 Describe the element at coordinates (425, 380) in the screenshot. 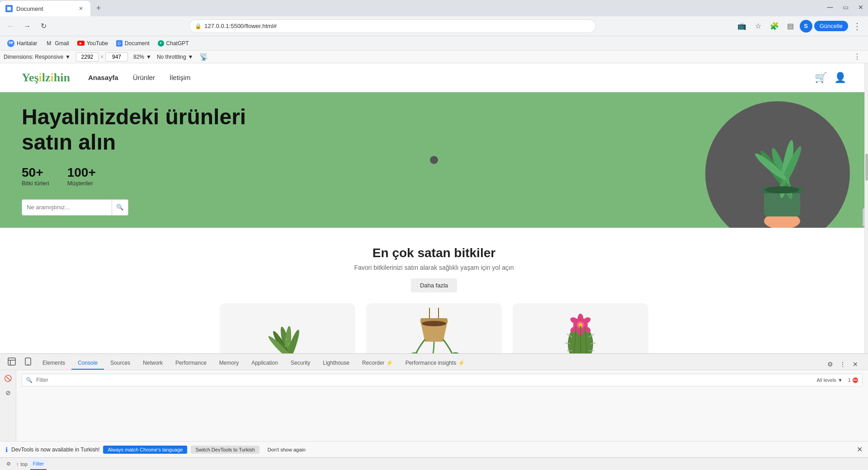

I see `console-filter-input` at that location.